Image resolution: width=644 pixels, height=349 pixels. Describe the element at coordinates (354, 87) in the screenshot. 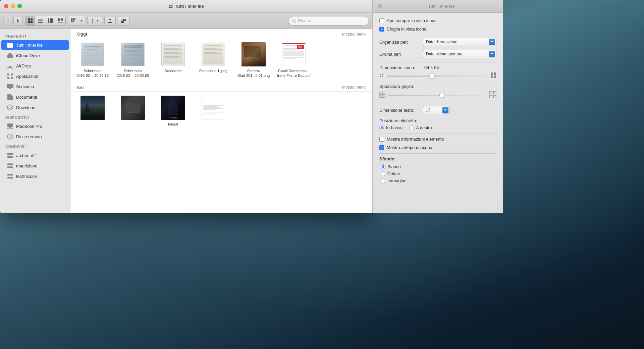

I see `mostra-meno-ieri: Mostra meno` at that location.